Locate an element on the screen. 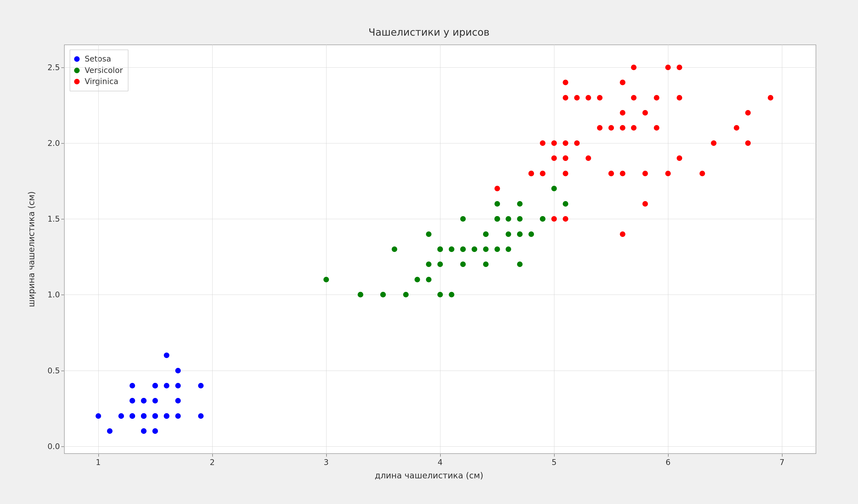  y-tick-label: 1.5 is located at coordinates (52, 219).